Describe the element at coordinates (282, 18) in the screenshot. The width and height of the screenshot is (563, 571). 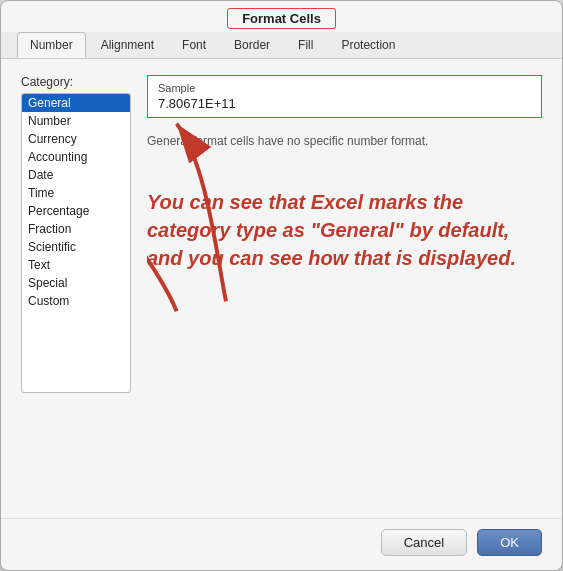
I see `dialog-title: Format Cells` at that location.